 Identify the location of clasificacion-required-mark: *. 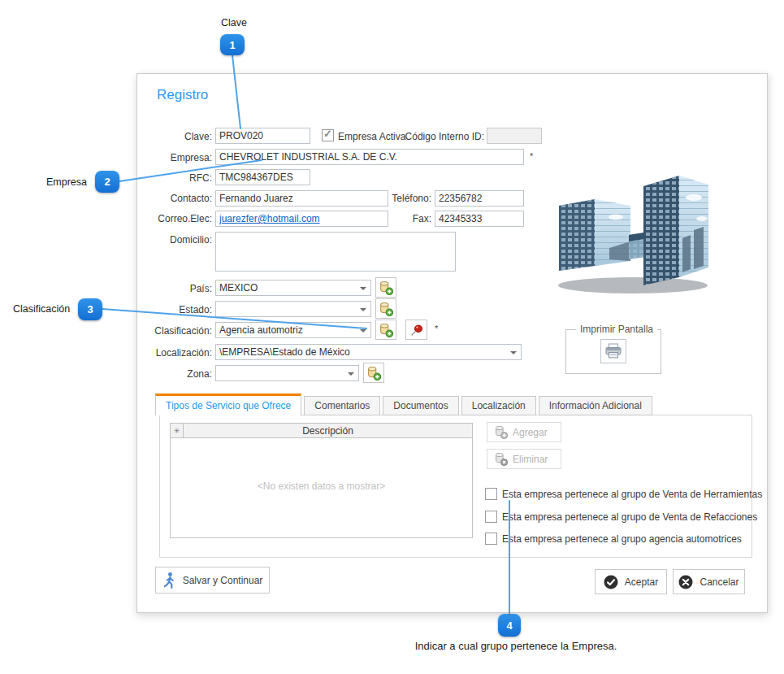
(436, 328).